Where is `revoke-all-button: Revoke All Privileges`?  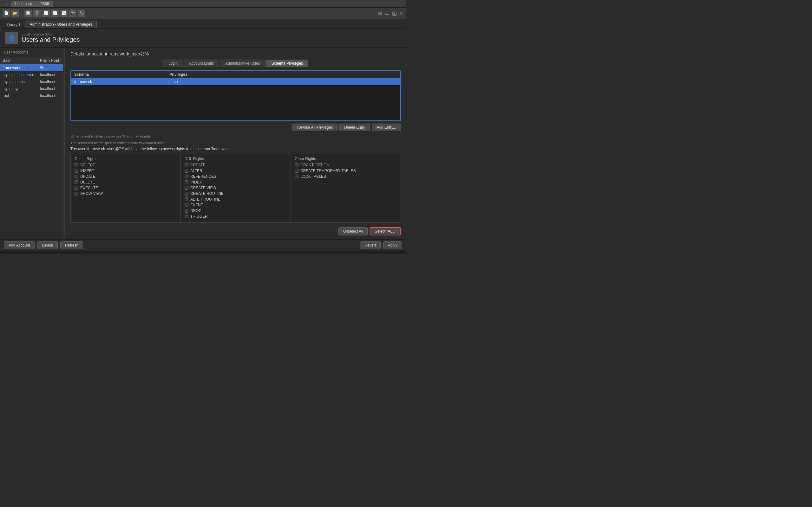 revoke-all-button: Revoke All Privileges is located at coordinates (315, 127).